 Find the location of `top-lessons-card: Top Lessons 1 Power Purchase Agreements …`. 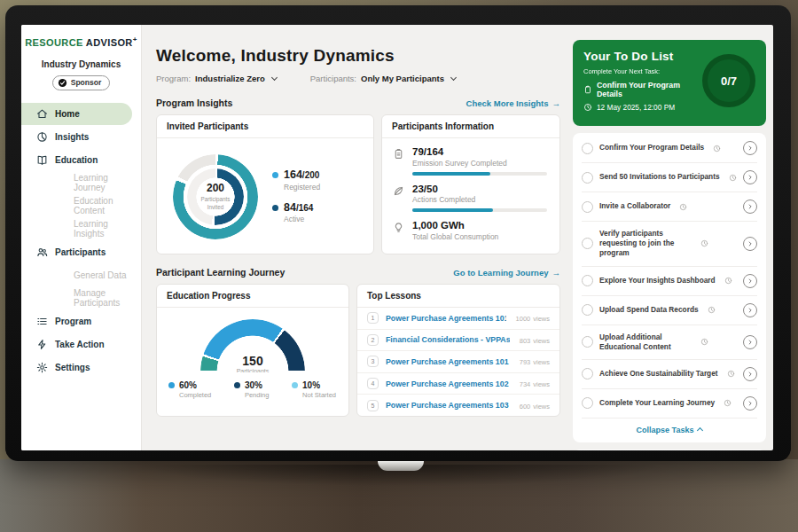

top-lessons-card: Top Lessons 1 Power Purchase Agreements … is located at coordinates (458, 350).